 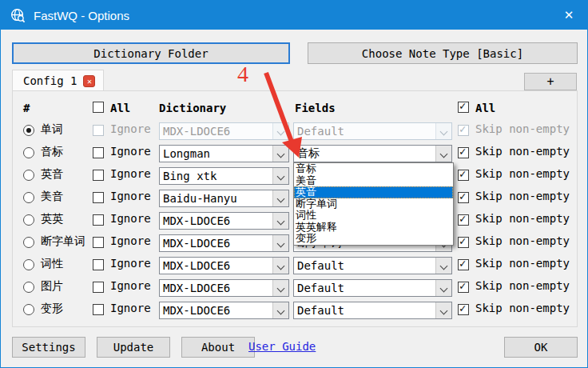 I want to click on about-button: About, so click(x=218, y=347).